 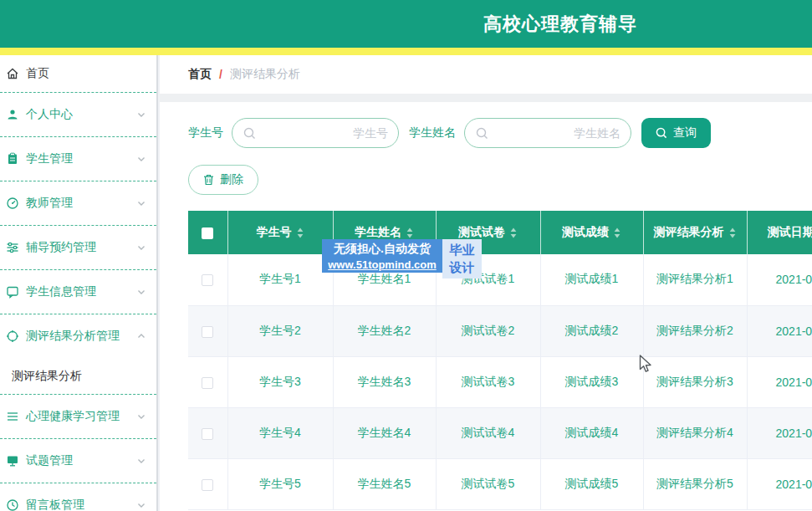 I want to click on breadcrumb-current: 测评结果分析, so click(x=265, y=74).